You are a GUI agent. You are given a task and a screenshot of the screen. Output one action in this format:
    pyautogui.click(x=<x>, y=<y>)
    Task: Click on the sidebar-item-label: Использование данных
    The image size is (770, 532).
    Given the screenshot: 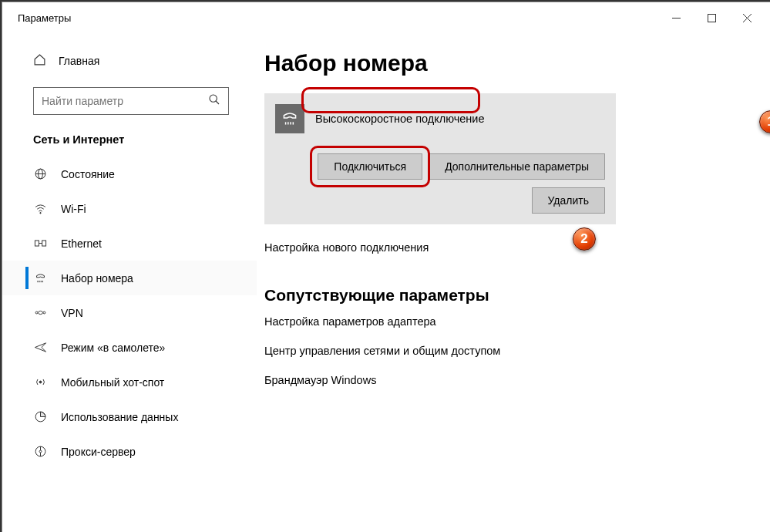 What is the action you would take?
    pyautogui.click(x=119, y=417)
    